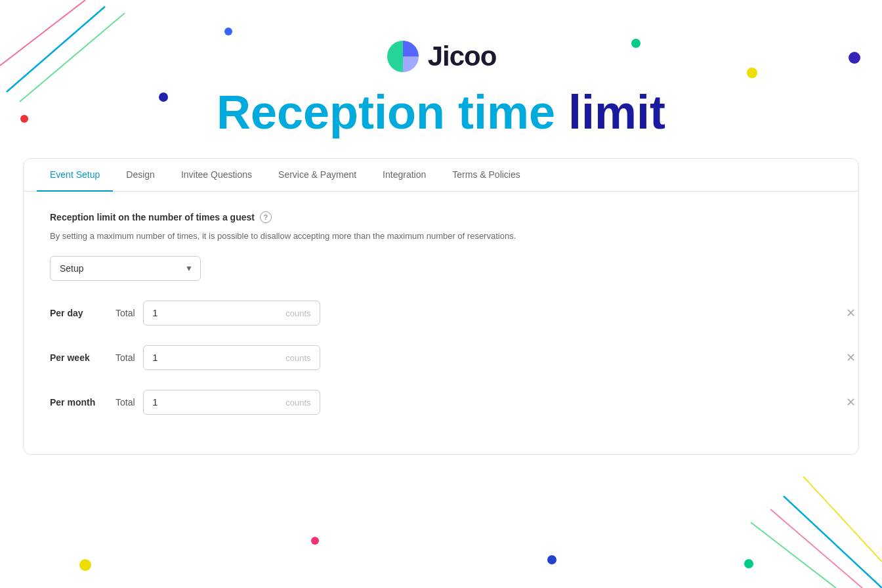 The image size is (882, 588). What do you see at coordinates (140, 175) in the screenshot?
I see `tab-design: Design` at bounding box center [140, 175].